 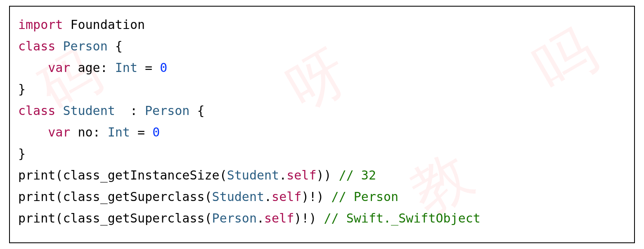 What do you see at coordinates (141, 175) in the screenshot?
I see `func-call: class_getInstanceSize` at bounding box center [141, 175].